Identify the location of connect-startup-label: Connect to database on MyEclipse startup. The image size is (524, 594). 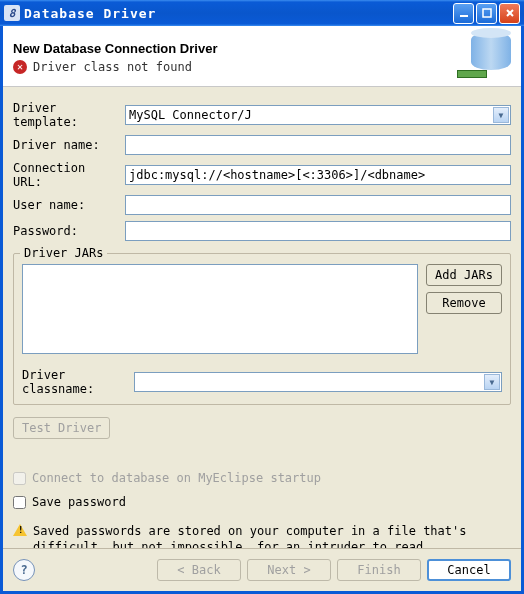
(176, 478).